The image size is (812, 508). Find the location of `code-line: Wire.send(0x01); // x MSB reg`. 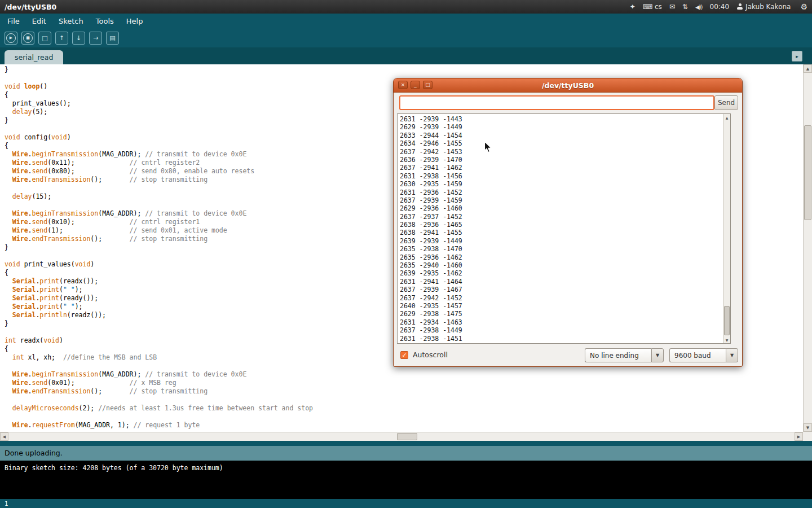

code-line: Wire.send(0x01); // x MSB reg is located at coordinates (404, 383).